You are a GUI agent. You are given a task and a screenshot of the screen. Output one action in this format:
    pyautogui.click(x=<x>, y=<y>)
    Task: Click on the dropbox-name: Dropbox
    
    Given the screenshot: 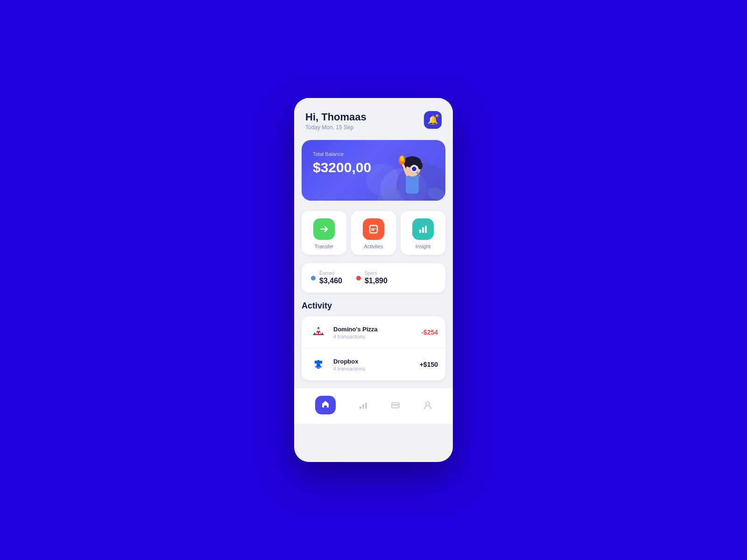 What is the action you would take?
    pyautogui.click(x=374, y=361)
    